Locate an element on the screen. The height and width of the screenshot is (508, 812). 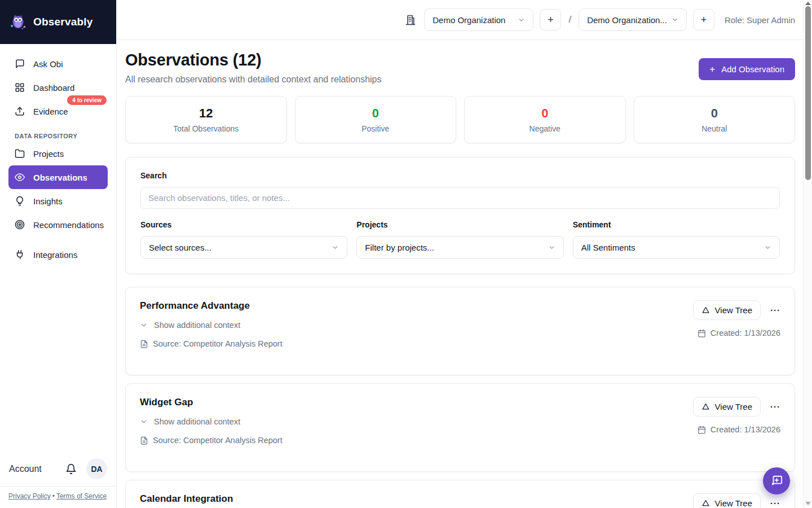
observation-title: Performance Advantage is located at coordinates (211, 306).